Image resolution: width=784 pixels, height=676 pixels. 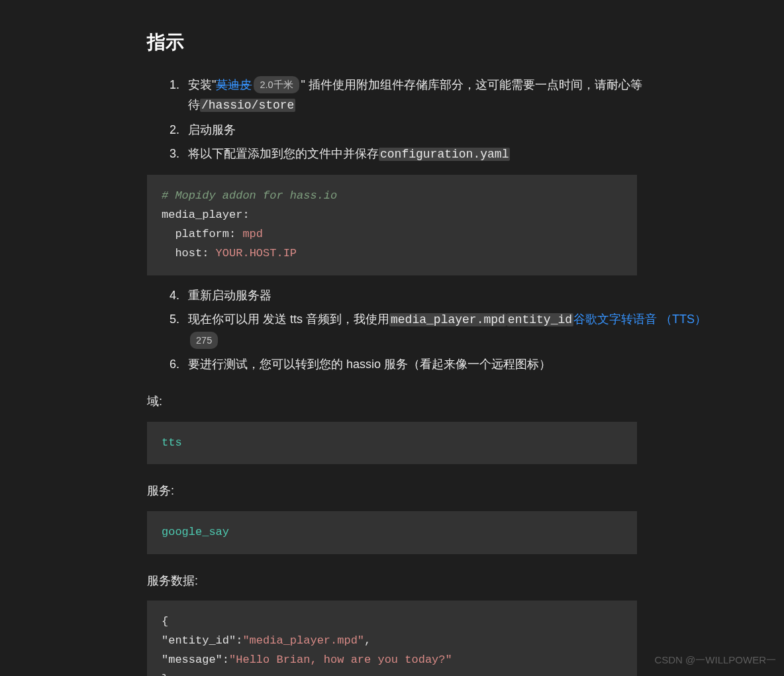 I want to click on code-block-json: { "entity_id":"media_player.mpd", "messa…, so click(x=392, y=638).